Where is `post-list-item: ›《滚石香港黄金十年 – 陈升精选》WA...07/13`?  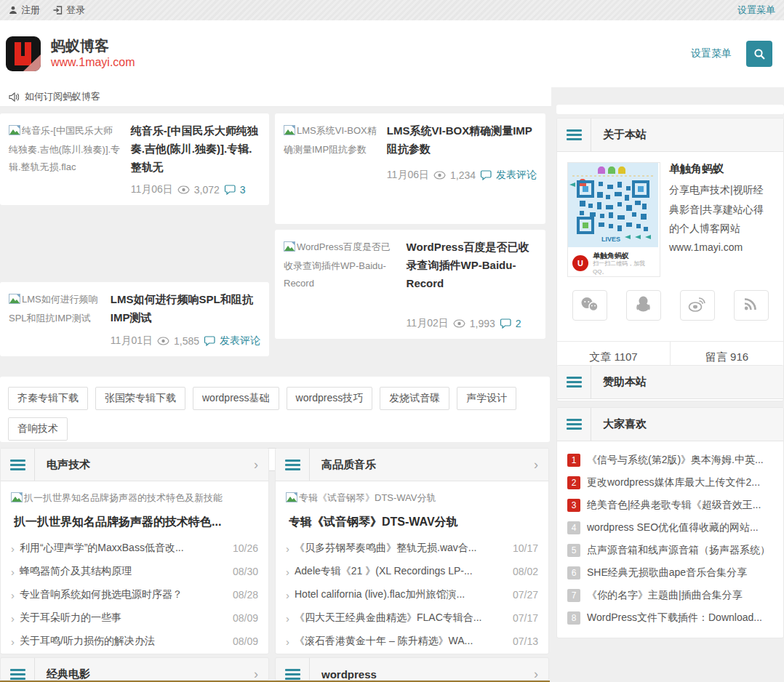
post-list-item: ›《滚石香港黄金十年 – 陈升精选》WA...07/13 is located at coordinates (412, 641).